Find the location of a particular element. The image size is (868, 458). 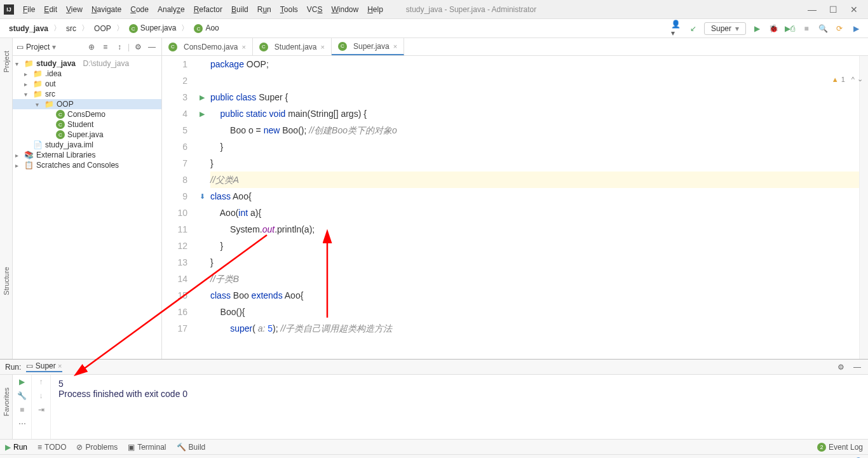

menu-help: Help is located at coordinates (375, 10).